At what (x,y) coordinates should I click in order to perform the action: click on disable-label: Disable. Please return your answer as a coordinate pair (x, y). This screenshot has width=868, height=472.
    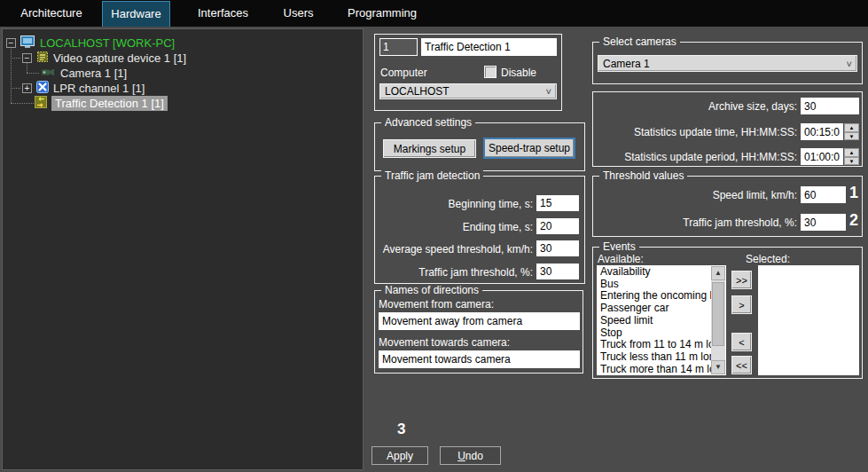
    Looking at the image, I should click on (519, 73).